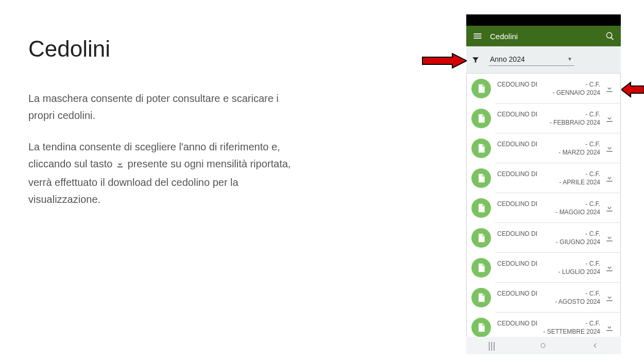 The width and height of the screenshot is (644, 362). Describe the element at coordinates (504, 36) in the screenshot. I see `app-bar-title: Cedolini` at that location.